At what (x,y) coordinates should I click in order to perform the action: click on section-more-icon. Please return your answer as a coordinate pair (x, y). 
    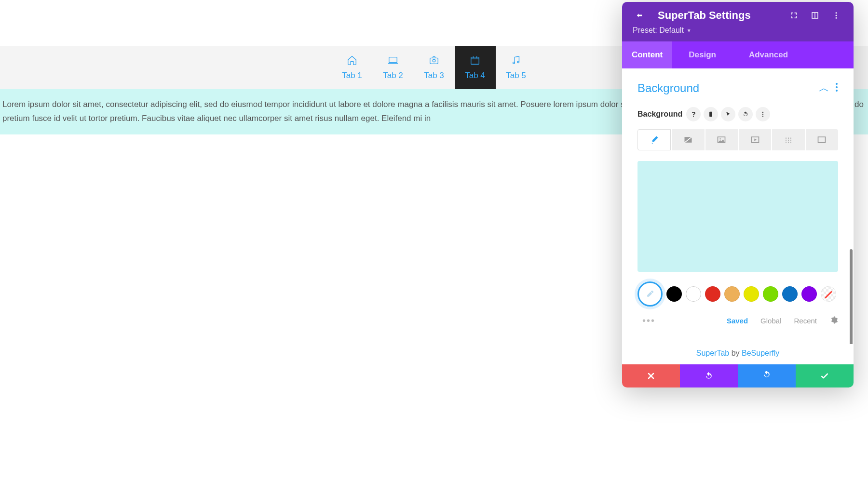
    Looking at the image, I should click on (837, 88).